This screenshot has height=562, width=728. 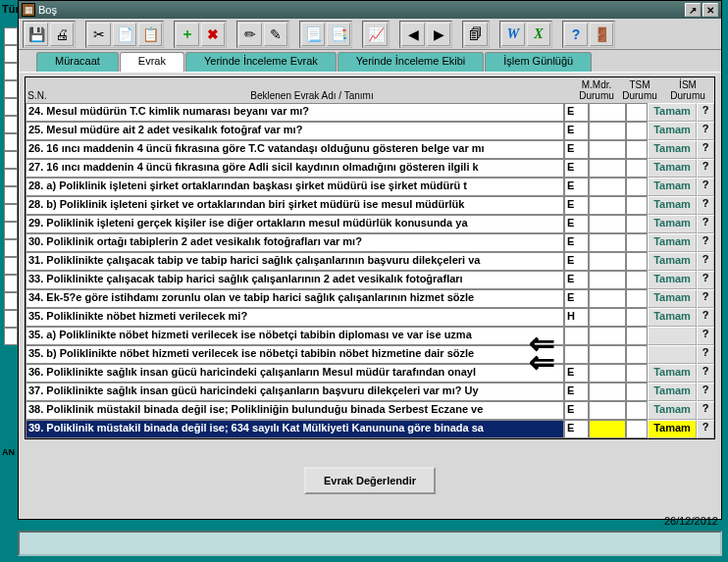 I want to click on print-button: 🖨, so click(x=62, y=34).